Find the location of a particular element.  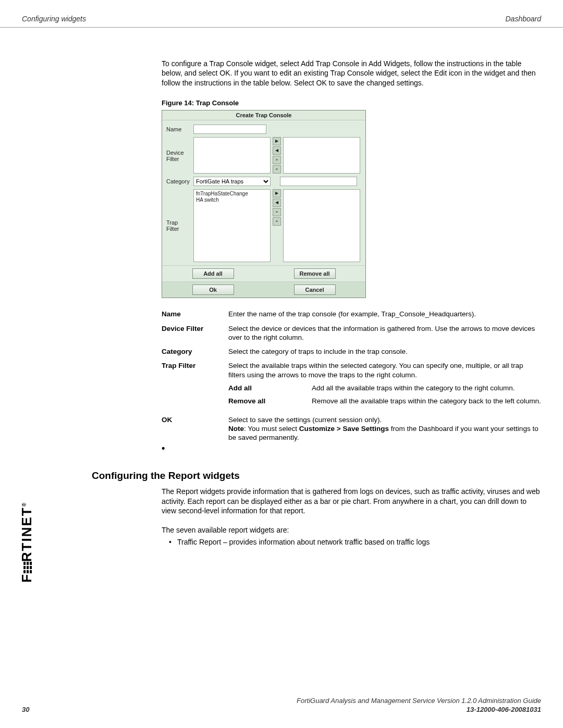

def-desc-device-filter: Select the device or devices that the in… is located at coordinates (385, 334).